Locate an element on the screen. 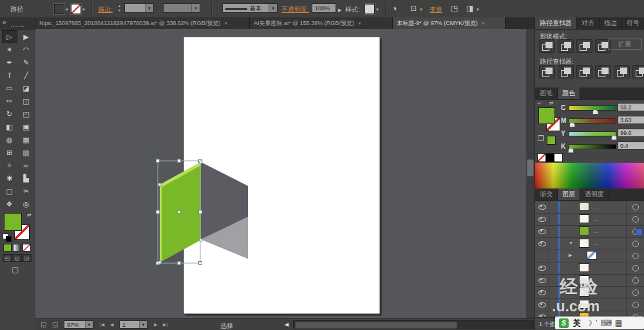 The height and width of the screenshot is (330, 644). distribute-arrow: ▼ is located at coordinates (478, 10).